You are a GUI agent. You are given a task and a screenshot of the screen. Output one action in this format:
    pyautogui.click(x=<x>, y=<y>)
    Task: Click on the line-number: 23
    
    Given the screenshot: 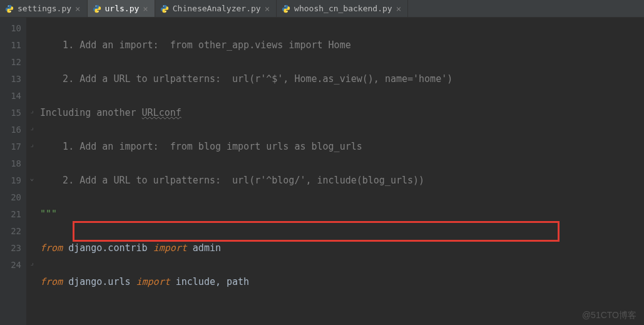 What is the action you would take?
    pyautogui.click(x=15, y=248)
    